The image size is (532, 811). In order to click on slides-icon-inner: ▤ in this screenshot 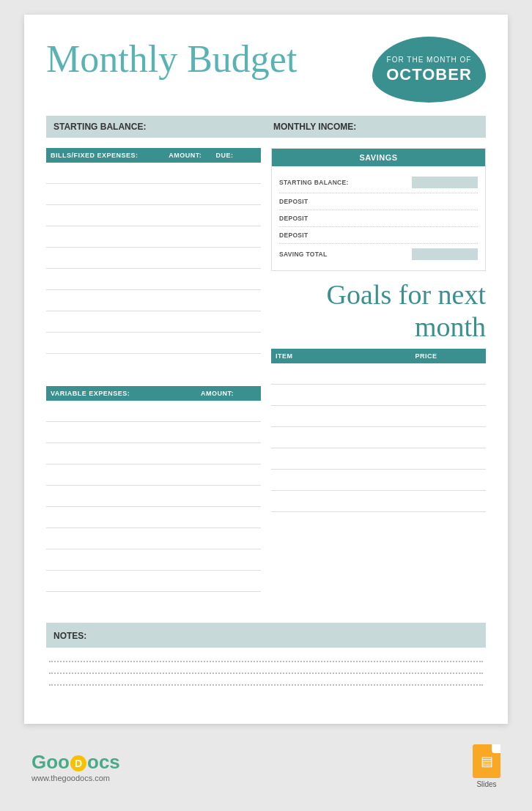, I will do `click(487, 761)`.